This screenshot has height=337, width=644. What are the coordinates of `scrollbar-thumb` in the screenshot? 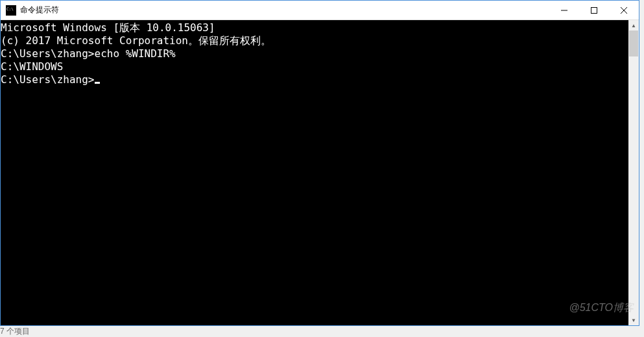 It's located at (634, 44).